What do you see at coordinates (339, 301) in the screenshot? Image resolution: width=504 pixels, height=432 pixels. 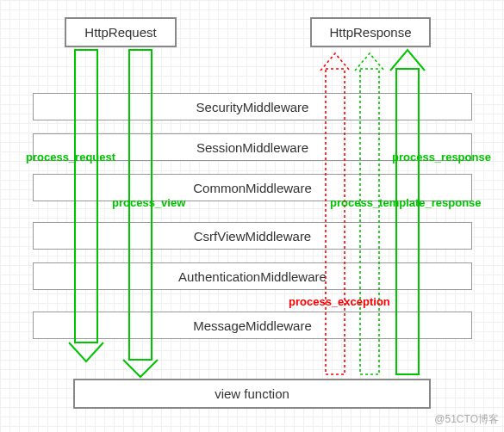 I see `process-exception-label: process_exception` at bounding box center [339, 301].